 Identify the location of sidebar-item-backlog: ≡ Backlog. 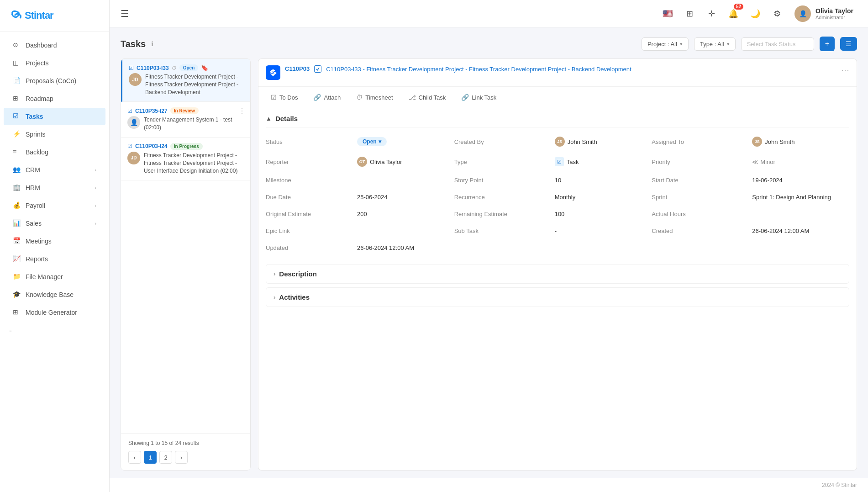
(55, 152).